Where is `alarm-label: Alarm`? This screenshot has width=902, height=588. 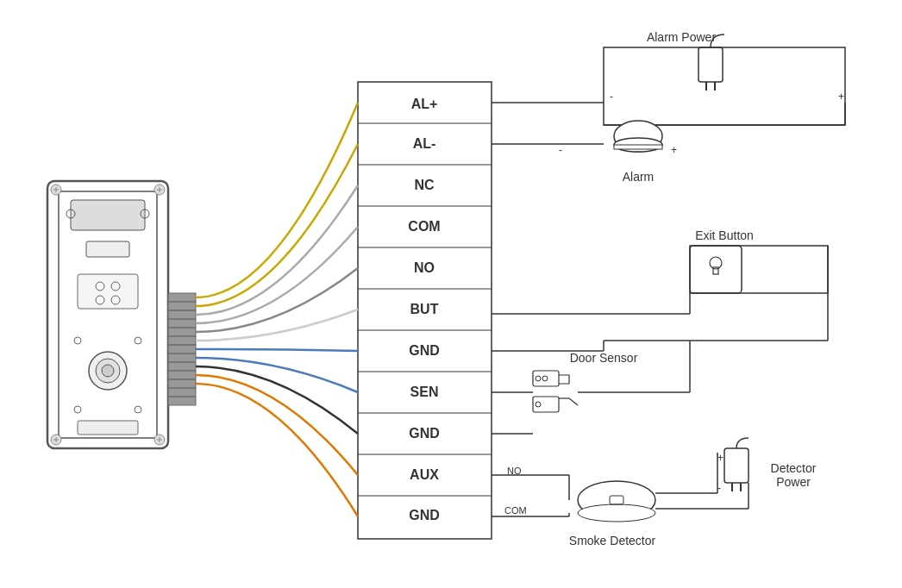
alarm-label: Alarm is located at coordinates (638, 177).